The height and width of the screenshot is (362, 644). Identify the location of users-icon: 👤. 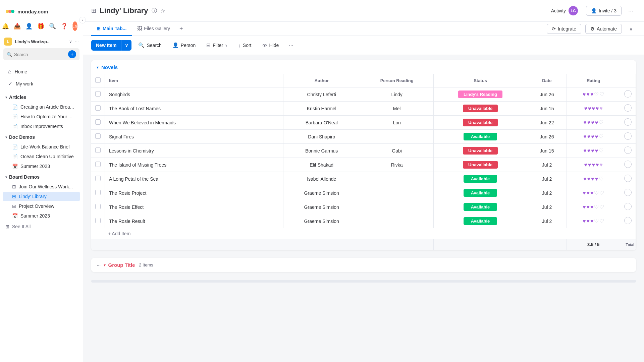
(29, 26).